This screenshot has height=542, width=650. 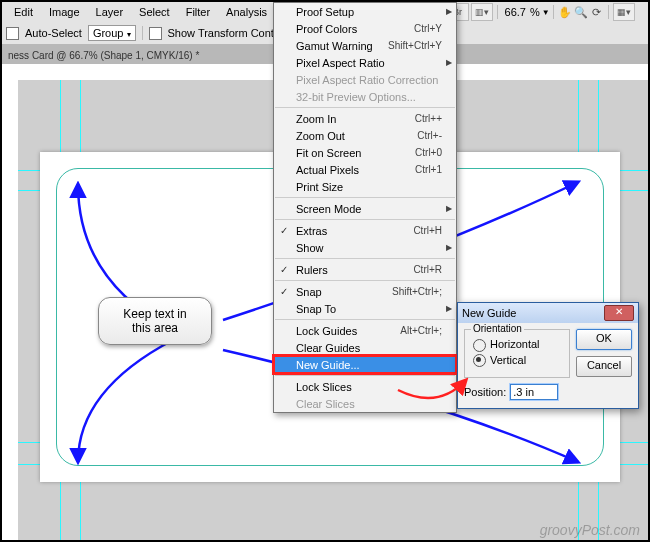 What do you see at coordinates (565, 12) in the screenshot?
I see `hand-icon: ✋` at bounding box center [565, 12].